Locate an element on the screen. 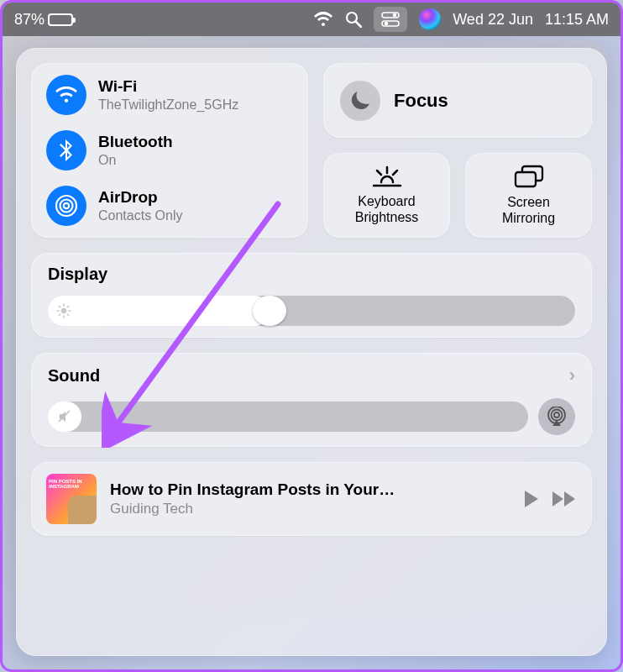 The width and height of the screenshot is (623, 672). screen-mirroring-label: Screen Mirroring is located at coordinates (529, 210).